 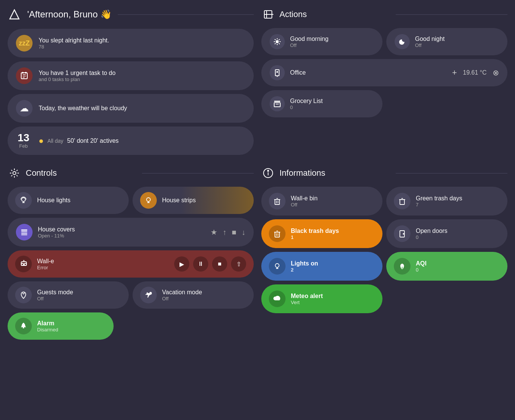 What do you see at coordinates (439, 198) in the screenshot?
I see `green-trash-title: Green trash days` at bounding box center [439, 198].